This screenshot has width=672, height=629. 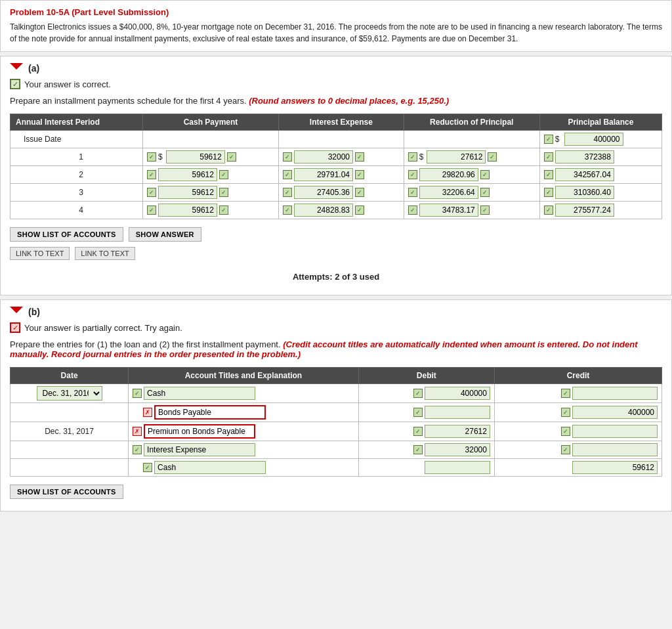 I want to click on j-col-account: Account Titles and Explanation, so click(x=244, y=376).